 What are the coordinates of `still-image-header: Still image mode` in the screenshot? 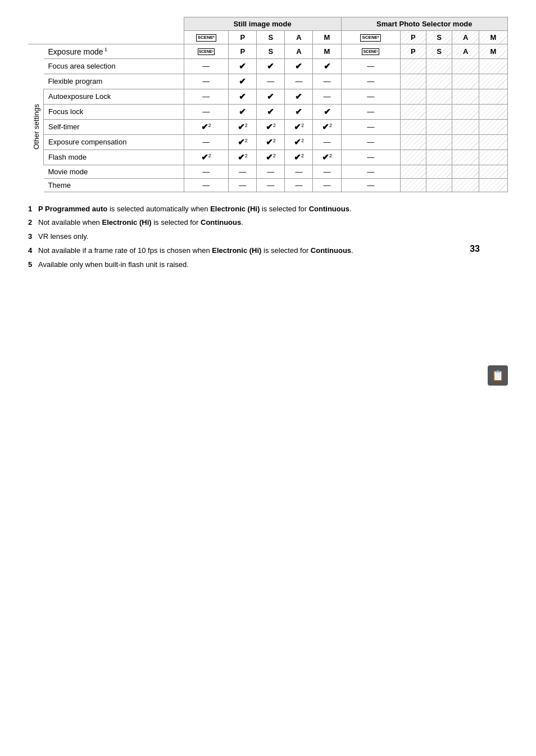 It's located at (262, 24).